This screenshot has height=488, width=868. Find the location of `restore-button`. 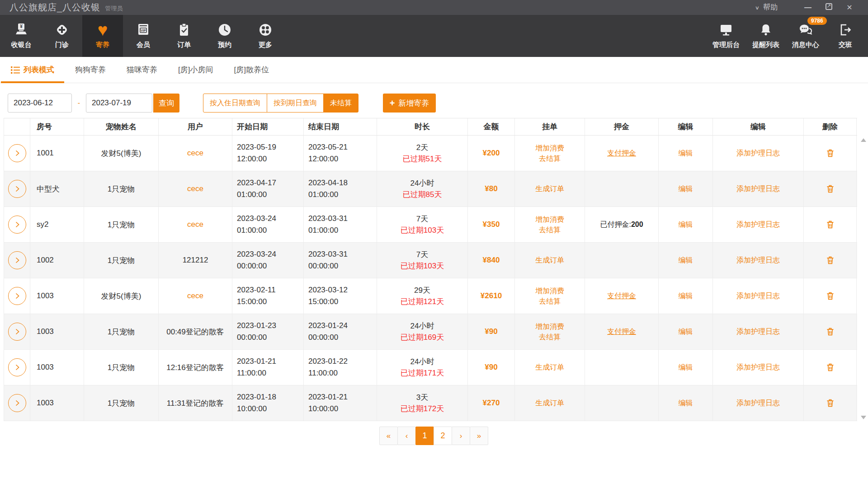

restore-button is located at coordinates (829, 7).